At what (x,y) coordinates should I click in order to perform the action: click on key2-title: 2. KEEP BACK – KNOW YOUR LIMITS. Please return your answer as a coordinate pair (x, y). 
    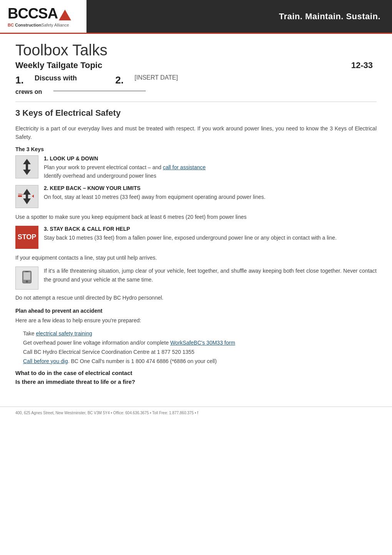
    Looking at the image, I should click on (210, 188).